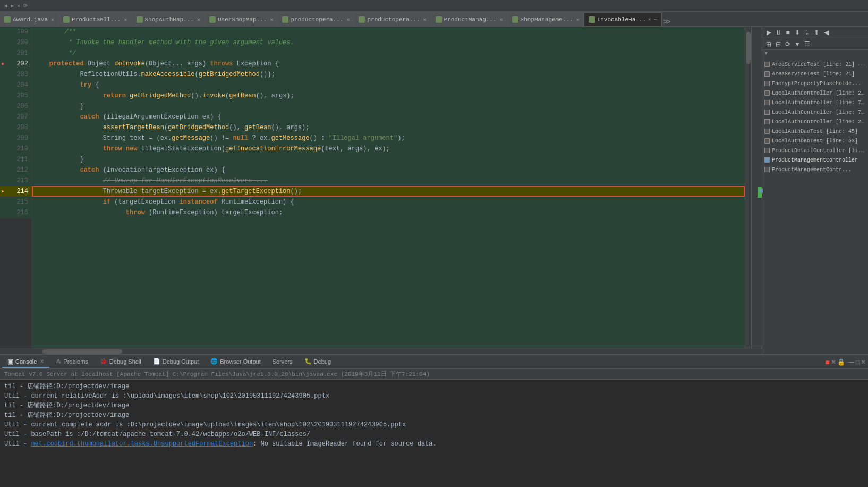  I want to click on filter-button: ▼, so click(797, 44).